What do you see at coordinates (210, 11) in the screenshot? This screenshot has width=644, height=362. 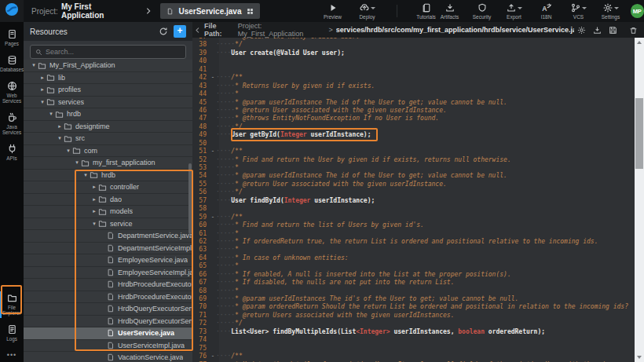 I see `tab-userservice-java: UserService.java` at bounding box center [210, 11].